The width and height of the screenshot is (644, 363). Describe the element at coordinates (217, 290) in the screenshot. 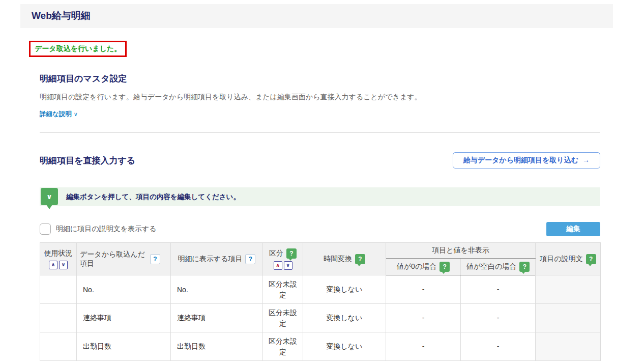

I see `display-item-cell: No.` at that location.